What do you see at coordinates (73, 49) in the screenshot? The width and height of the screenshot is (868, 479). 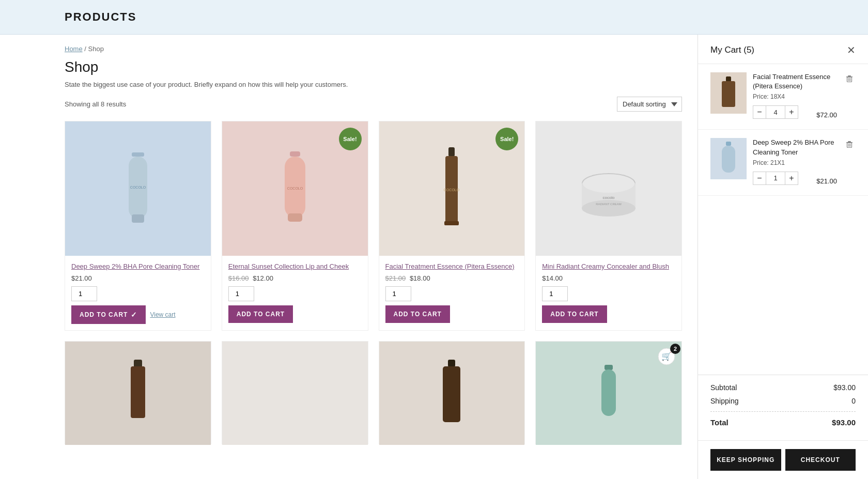 I see `breadcrumb-home: Home` at bounding box center [73, 49].